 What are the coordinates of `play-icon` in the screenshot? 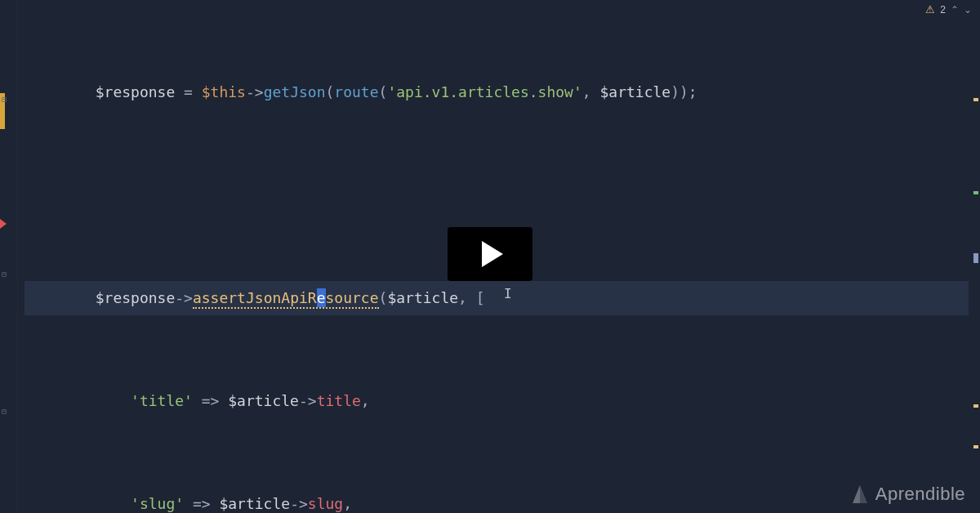 It's located at (492, 254).